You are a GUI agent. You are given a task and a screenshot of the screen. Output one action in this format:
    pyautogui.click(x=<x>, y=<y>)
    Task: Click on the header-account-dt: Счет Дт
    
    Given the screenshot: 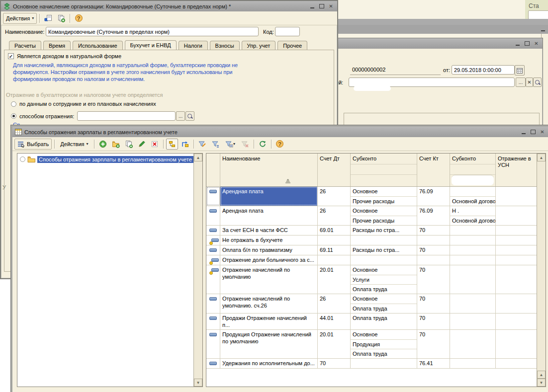 What is the action you would take?
    pyautogui.click(x=334, y=170)
    